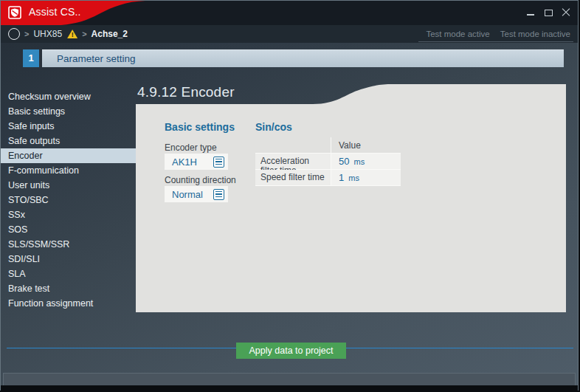 The width and height of the screenshot is (580, 392). Describe the element at coordinates (31, 58) in the screenshot. I see `step-number-badge: 1` at that location.